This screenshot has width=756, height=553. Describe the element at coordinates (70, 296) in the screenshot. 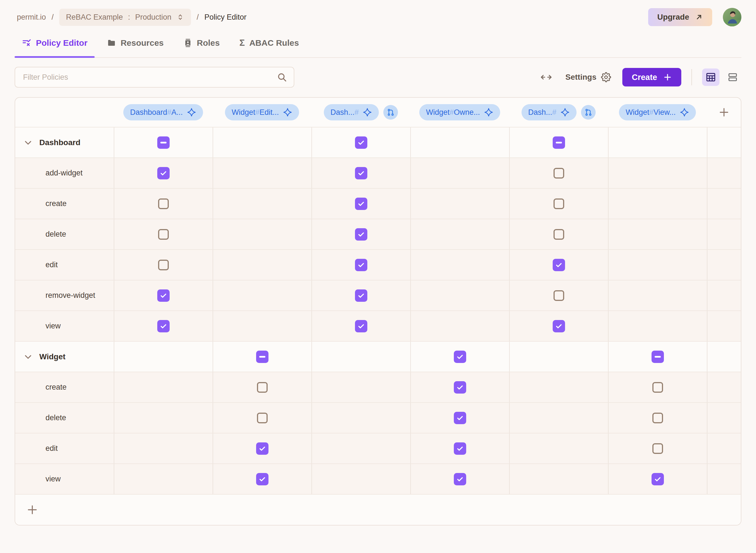

I see `row-label: remove-widget` at that location.